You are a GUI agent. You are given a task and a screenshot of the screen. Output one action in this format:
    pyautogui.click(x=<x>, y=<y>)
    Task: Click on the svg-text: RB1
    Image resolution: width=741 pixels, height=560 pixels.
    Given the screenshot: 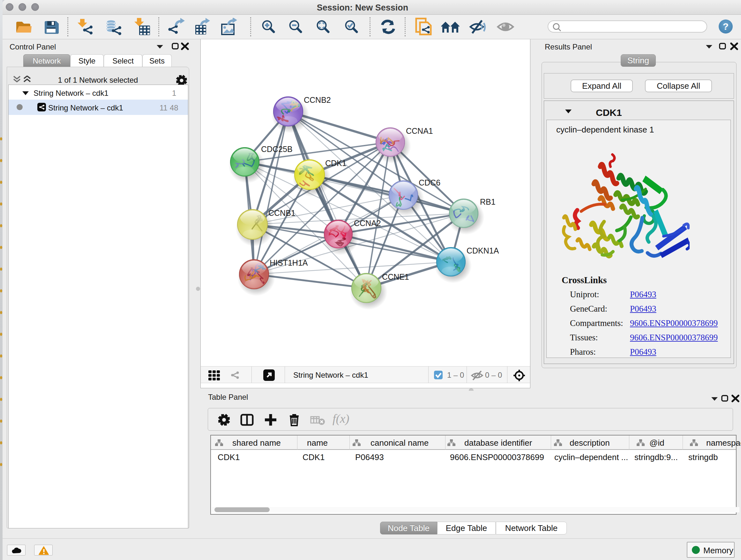 What is the action you would take?
    pyautogui.click(x=488, y=202)
    